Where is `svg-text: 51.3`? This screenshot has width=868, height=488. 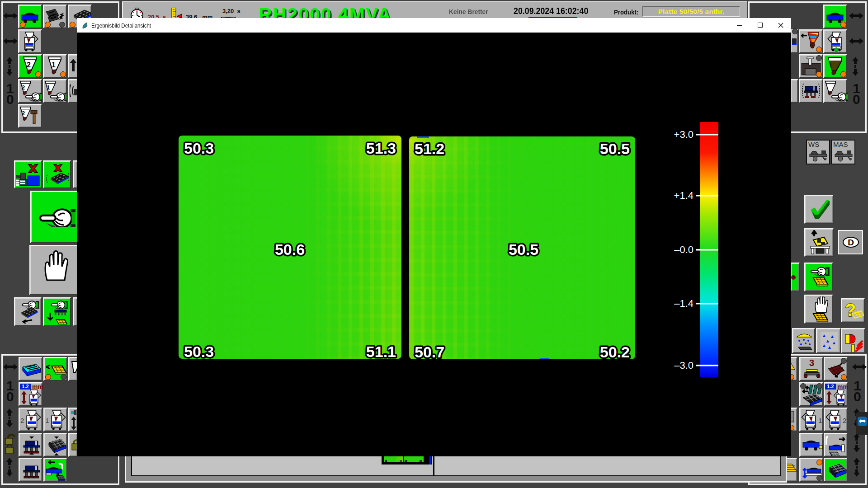 svg-text: 51.3 is located at coordinates (381, 148).